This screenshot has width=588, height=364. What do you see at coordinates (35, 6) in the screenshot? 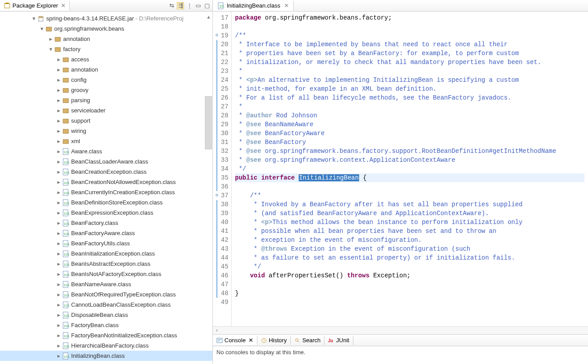
I see `package-explorer-tab: Package Explorer ✕` at bounding box center [35, 6].